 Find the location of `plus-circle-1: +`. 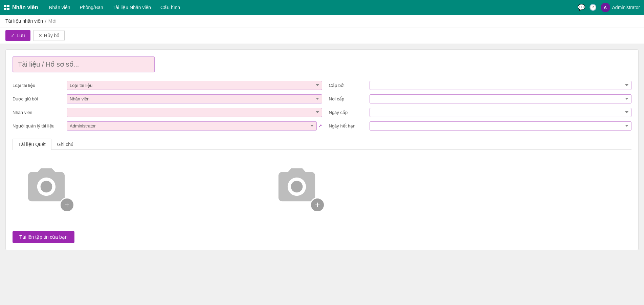

plus-circle-1: + is located at coordinates (67, 205).